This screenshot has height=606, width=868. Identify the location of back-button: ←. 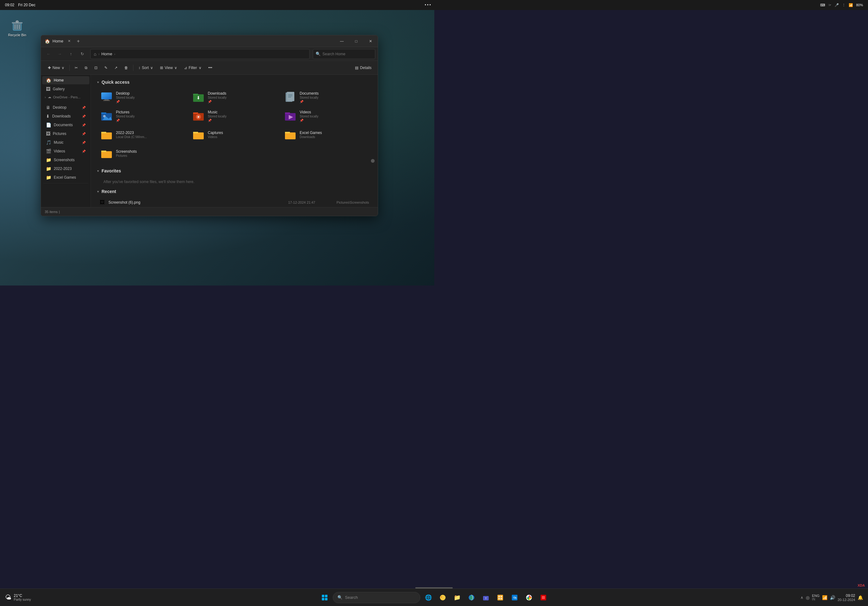
(48, 54).